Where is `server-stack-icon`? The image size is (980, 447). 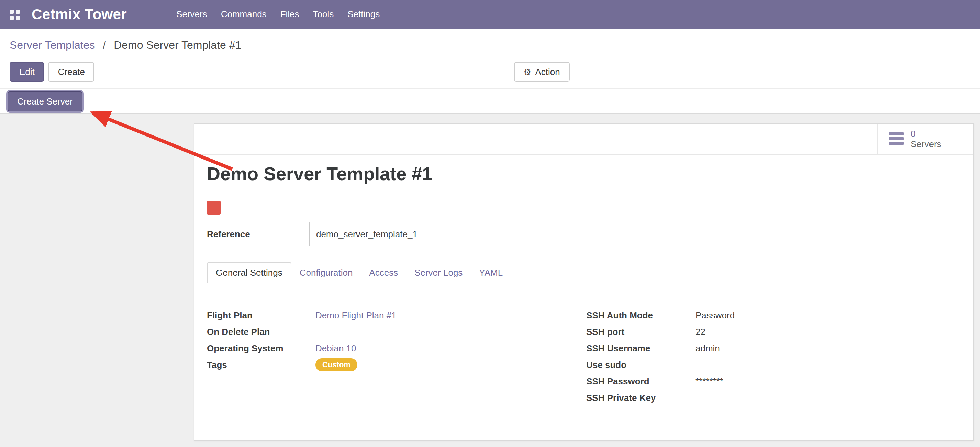
server-stack-icon is located at coordinates (896, 139).